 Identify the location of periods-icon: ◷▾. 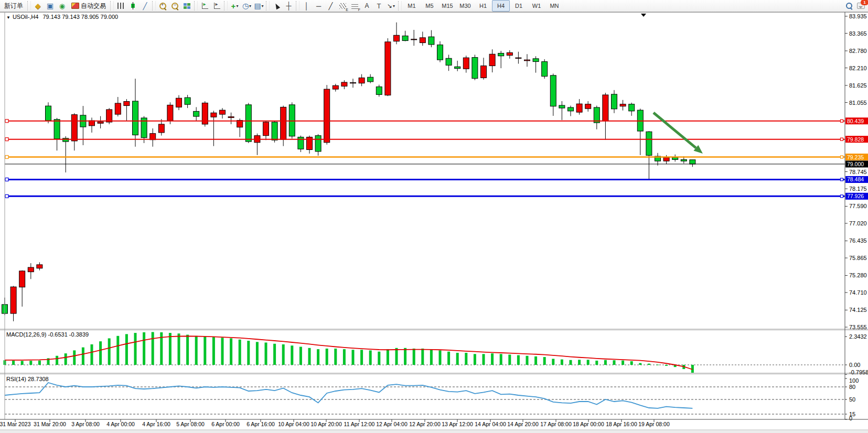
(247, 6).